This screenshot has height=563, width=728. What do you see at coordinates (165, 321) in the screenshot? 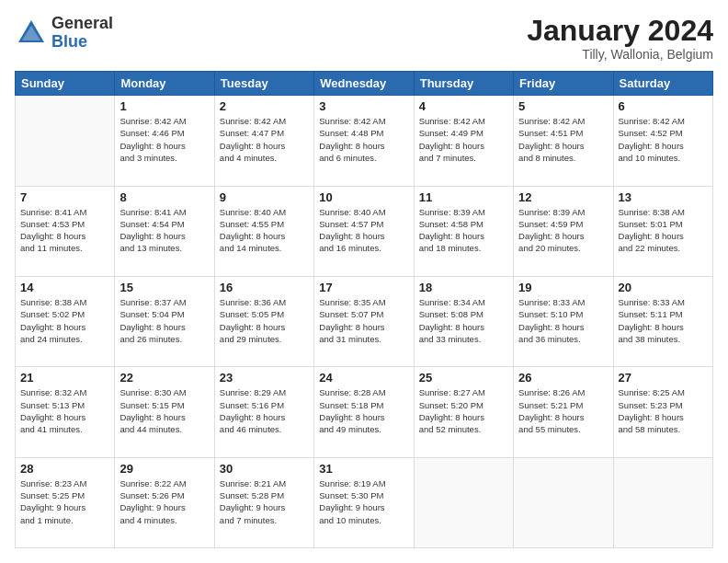
I see `calendar-cell: 15Sunrise: 8:37 AMSunset: 5:04 PMDayligh…` at bounding box center [165, 321].